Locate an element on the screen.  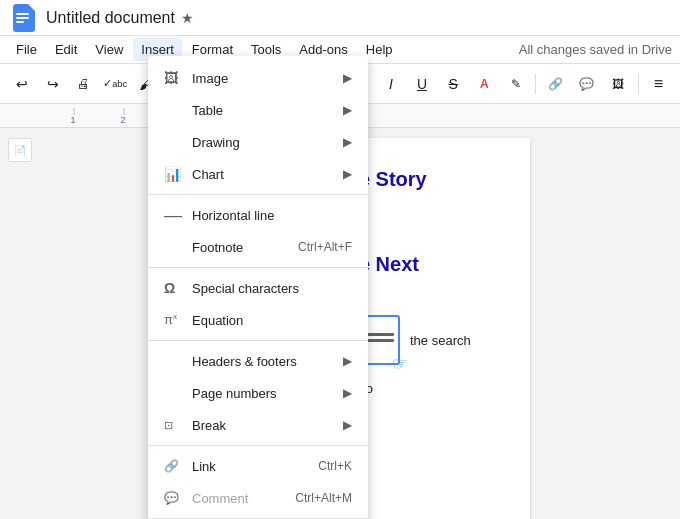
menu-file: File is located at coordinates (26, 50).